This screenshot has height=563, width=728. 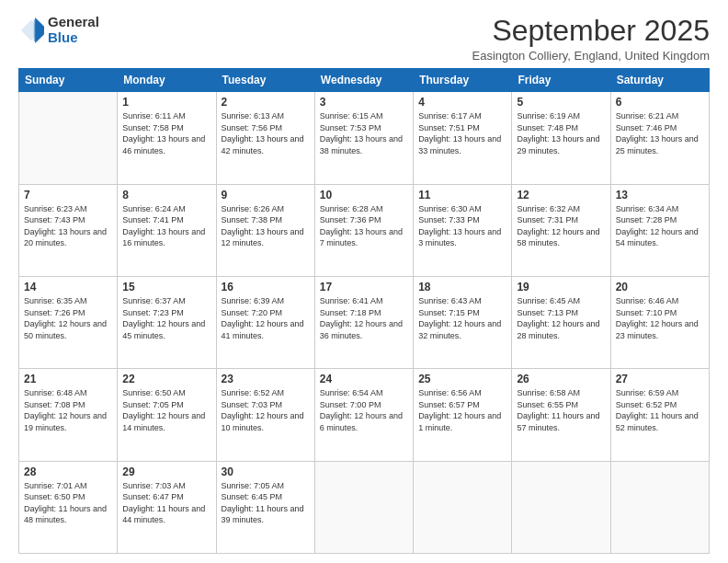 I want to click on col-friday: Friday, so click(x=561, y=81).